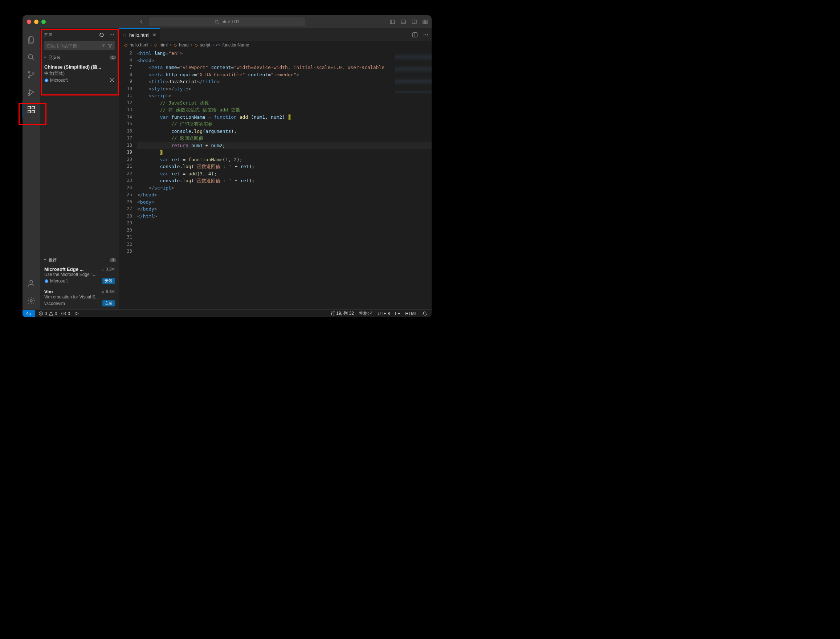  I want to click on gear-icon, so click(112, 80).